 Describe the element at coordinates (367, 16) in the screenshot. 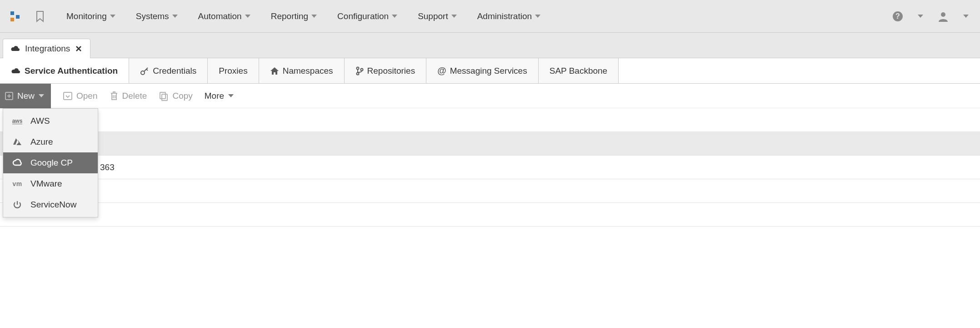

I see `nav-configuration: Configuration` at that location.